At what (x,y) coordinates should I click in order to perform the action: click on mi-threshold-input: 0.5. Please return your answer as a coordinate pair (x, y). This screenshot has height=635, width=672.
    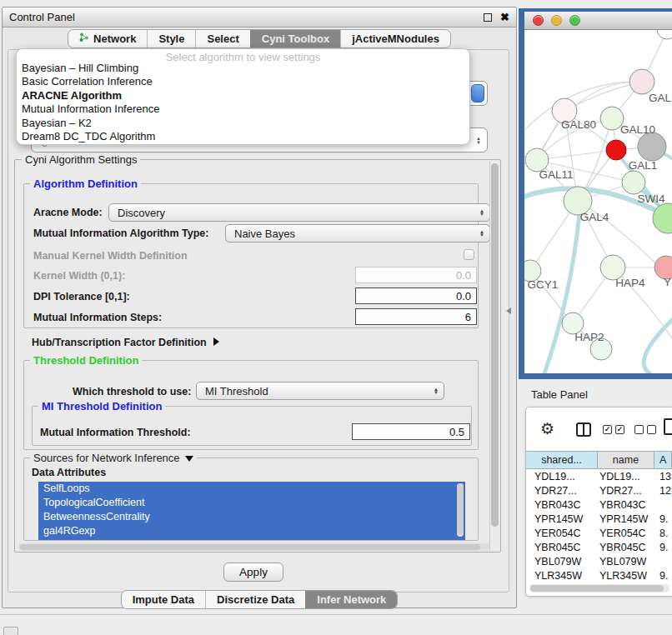
    Looking at the image, I should click on (411, 432).